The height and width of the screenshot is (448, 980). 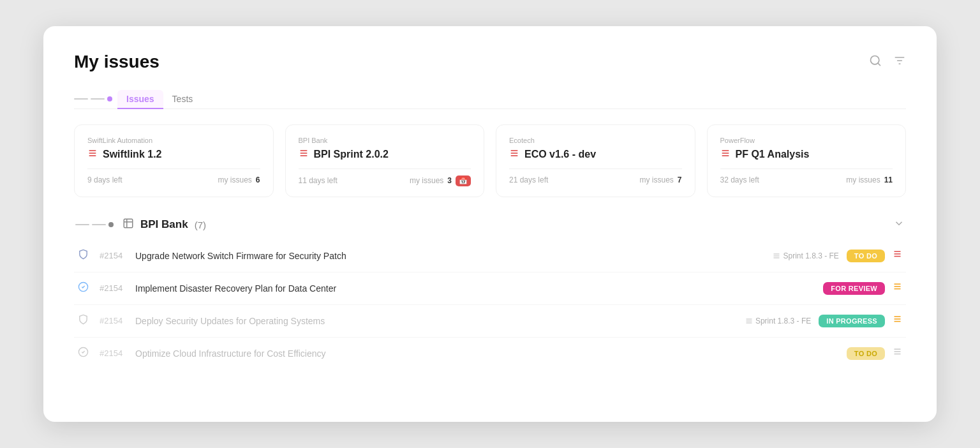 What do you see at coordinates (596, 176) in the screenshot?
I see `sprint-card-2-footer: 21 days left my issues 7` at bounding box center [596, 176].